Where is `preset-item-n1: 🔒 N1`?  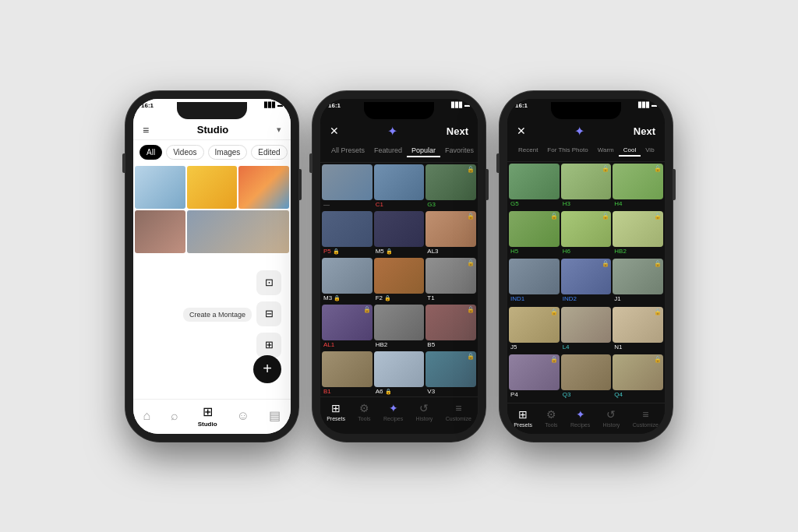
preset-item-n1: 🔒 N1 is located at coordinates (637, 329).